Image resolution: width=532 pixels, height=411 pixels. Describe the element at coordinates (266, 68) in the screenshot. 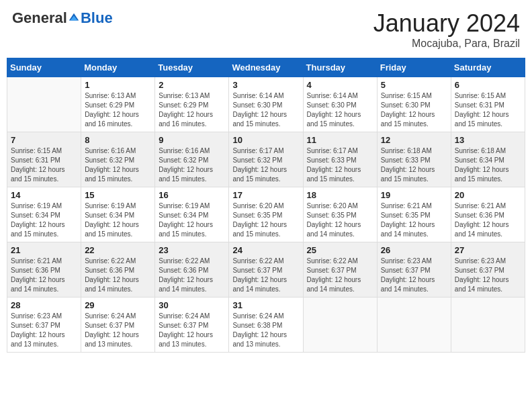

I see `header-wednesday: Wednesday` at that location.